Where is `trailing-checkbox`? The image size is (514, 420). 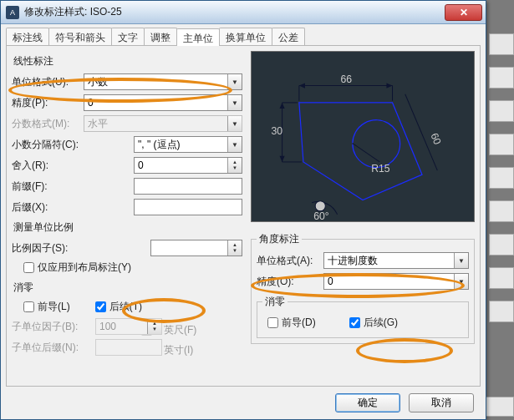
trailing-checkbox is located at coordinates (100, 307).